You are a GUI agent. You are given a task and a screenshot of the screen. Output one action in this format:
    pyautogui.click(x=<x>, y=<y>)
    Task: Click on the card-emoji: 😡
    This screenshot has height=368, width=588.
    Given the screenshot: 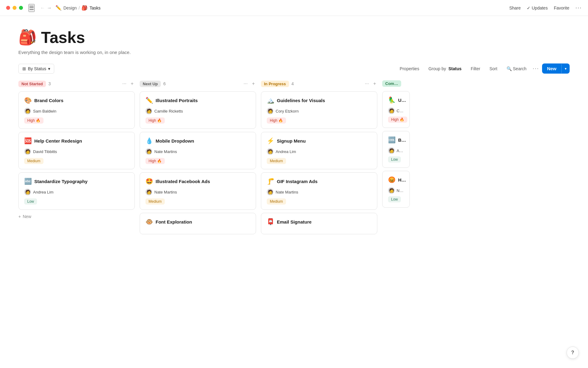 What is the action you would take?
    pyautogui.click(x=392, y=180)
    